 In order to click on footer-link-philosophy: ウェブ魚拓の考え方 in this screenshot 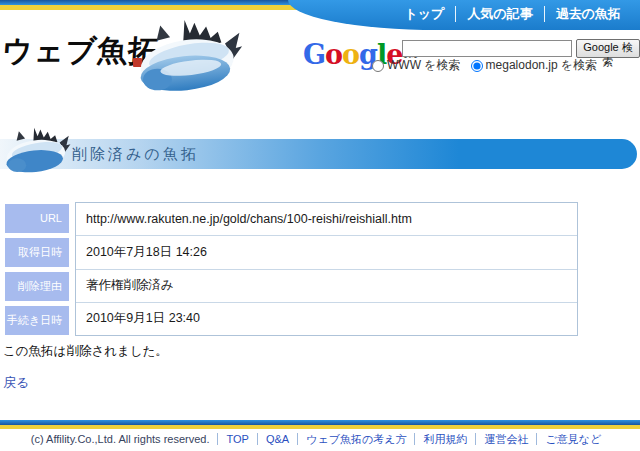, I will do `click(356, 439)`.